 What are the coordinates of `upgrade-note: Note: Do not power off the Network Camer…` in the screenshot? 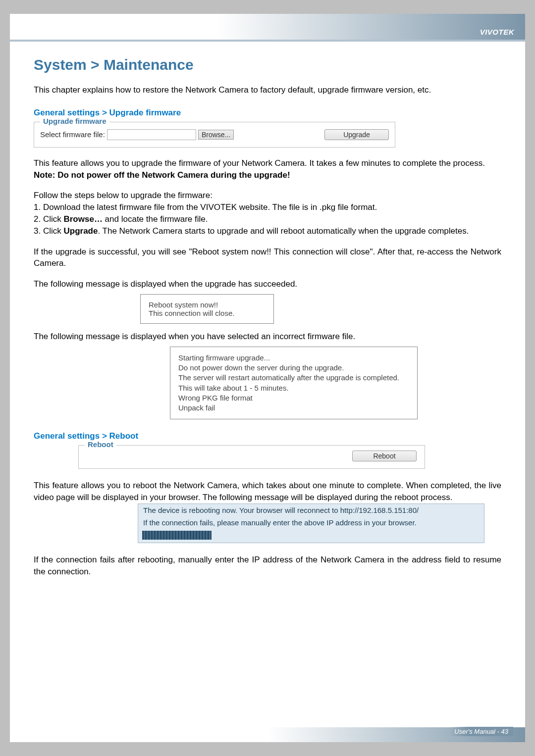 It's located at (268, 175).